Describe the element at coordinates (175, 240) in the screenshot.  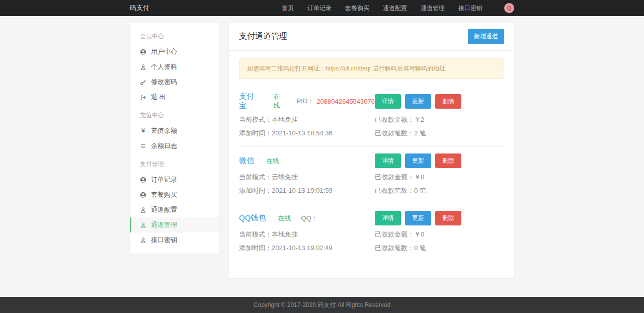
I see `sidebar-item-api-key: 接口密钥` at that location.